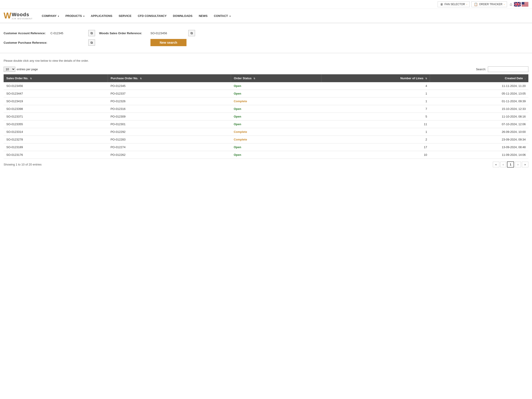 The image size is (532, 399). I want to click on table-row: SO-0123176 PO-012262 Open 10 11-09-2024,…, so click(266, 155).